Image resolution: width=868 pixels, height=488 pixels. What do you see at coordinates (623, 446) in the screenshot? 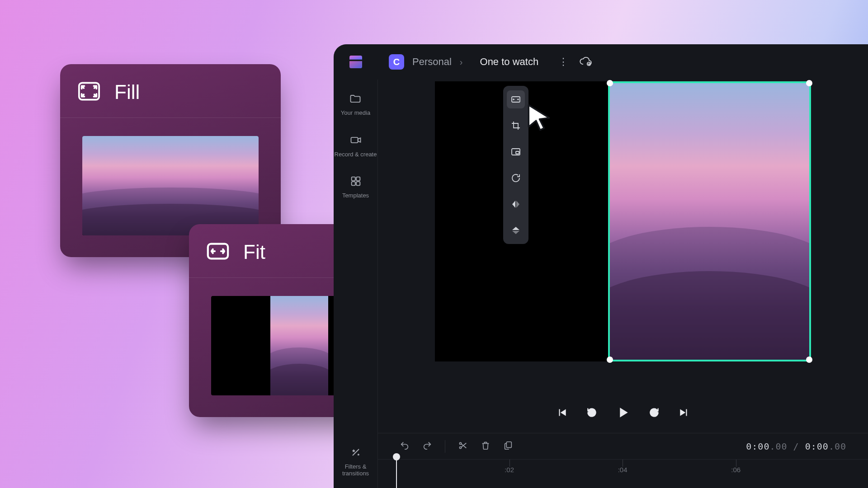
I see `edit-toolbar: 0:00.00 / 0:00.00` at bounding box center [623, 446].